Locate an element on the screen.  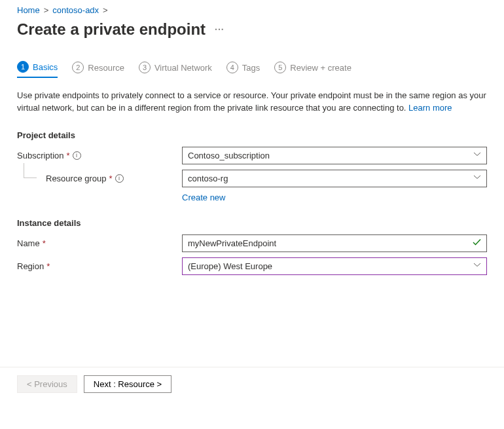
previous-button: < Previous is located at coordinates (47, 384).